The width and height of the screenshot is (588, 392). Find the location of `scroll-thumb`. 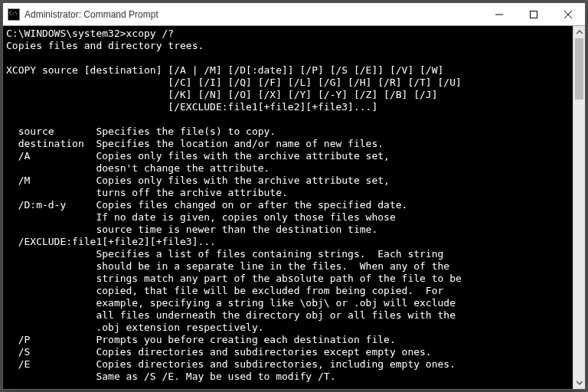

scroll-thumb is located at coordinates (579, 69).